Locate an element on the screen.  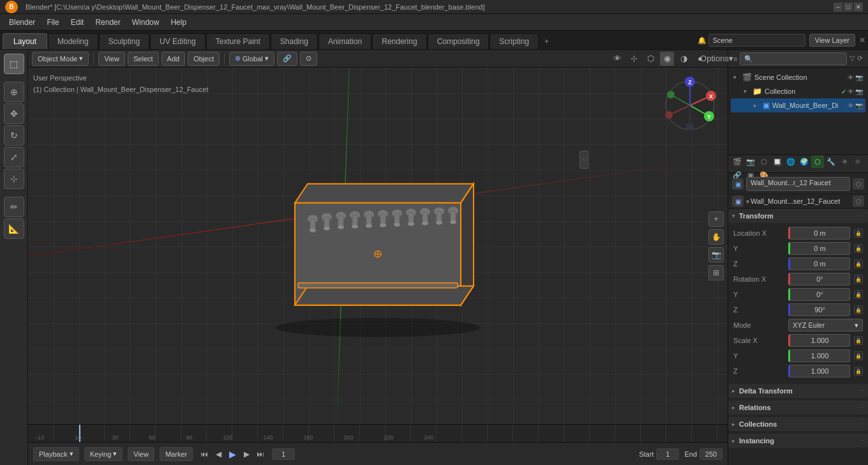
tab-add-button: + is located at coordinates (546, 42).